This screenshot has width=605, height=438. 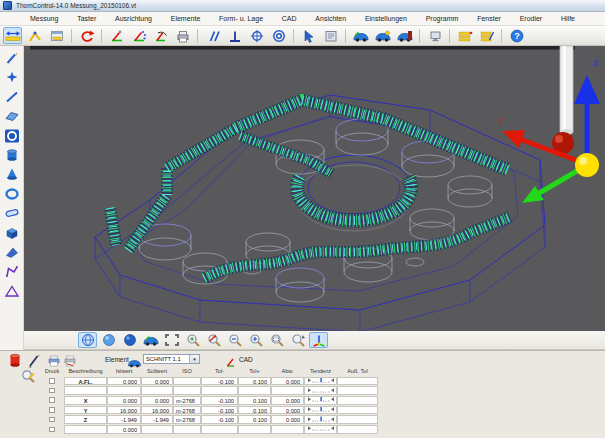 What do you see at coordinates (209, 400) in the screenshot?
I see `table-row: X 0.000 0.000 m-2768 -0.100 0.100 0.000` at bounding box center [209, 400].